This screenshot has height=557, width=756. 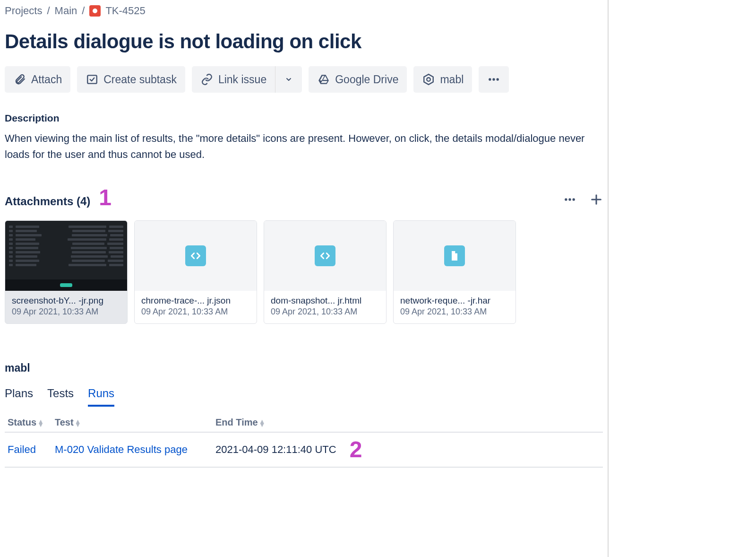 What do you see at coordinates (289, 79) in the screenshot?
I see `link-issue-dropdown` at bounding box center [289, 79].